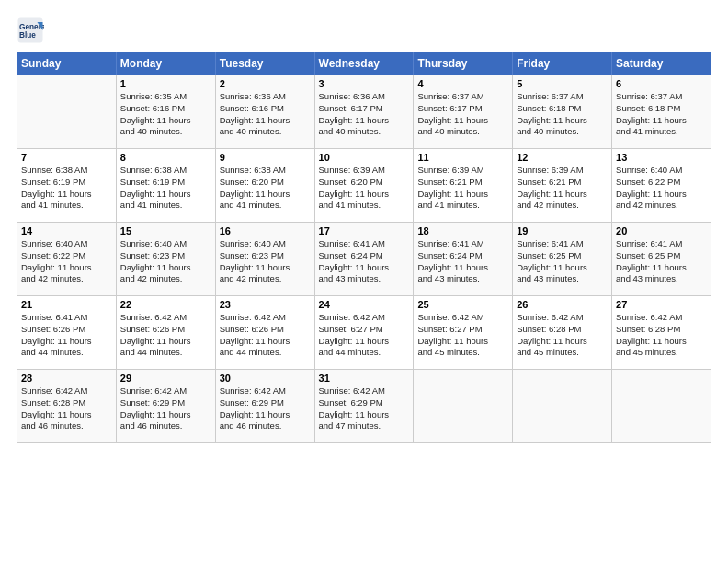 The image size is (728, 563). Describe the element at coordinates (32, 30) in the screenshot. I see `logo: General Blue` at that location.